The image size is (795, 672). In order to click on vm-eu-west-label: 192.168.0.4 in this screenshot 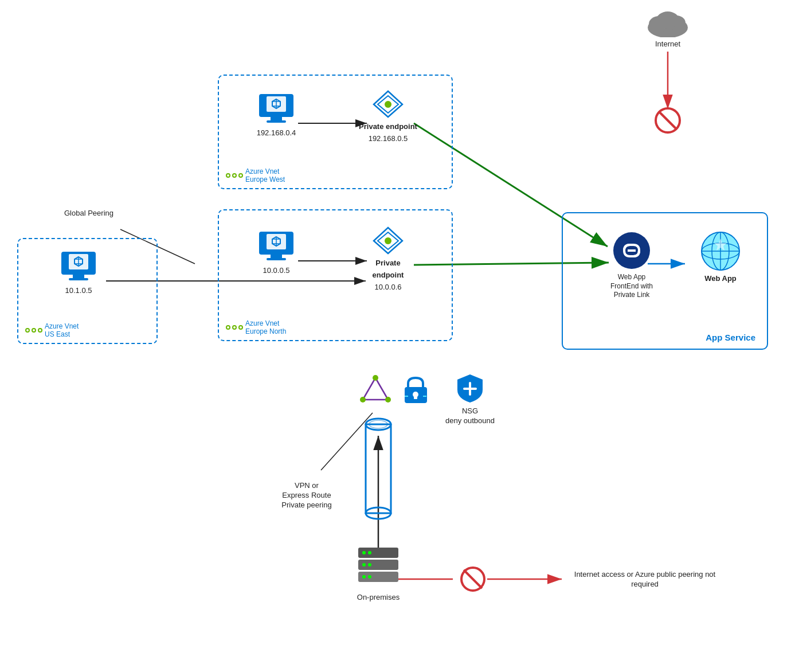, I will do `click(276, 133)`.